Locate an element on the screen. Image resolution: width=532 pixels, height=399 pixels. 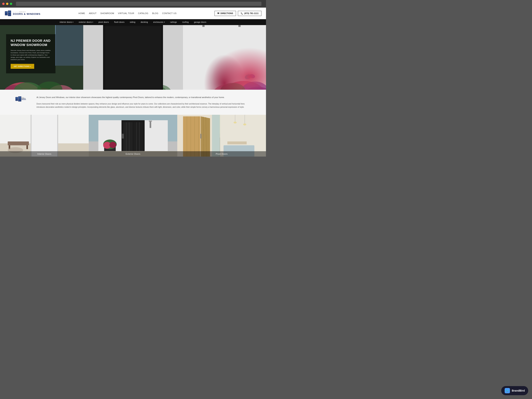
gallery-label-pivot: Pivot Doors is located at coordinates (222, 154).